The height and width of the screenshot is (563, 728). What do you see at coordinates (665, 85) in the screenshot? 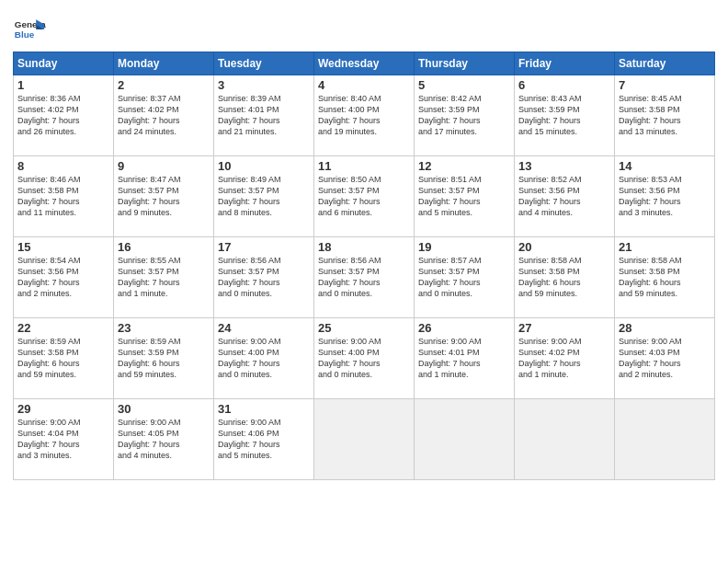
I see `day-number: 7` at bounding box center [665, 85].